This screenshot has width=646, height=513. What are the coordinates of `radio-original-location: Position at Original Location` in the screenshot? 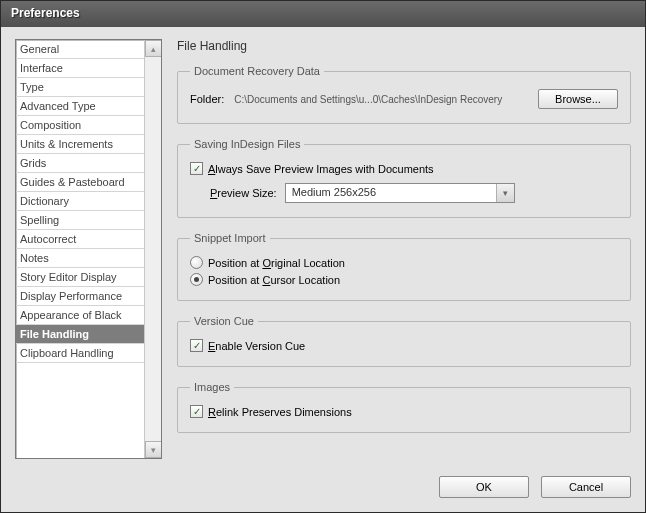 It's located at (404, 262).